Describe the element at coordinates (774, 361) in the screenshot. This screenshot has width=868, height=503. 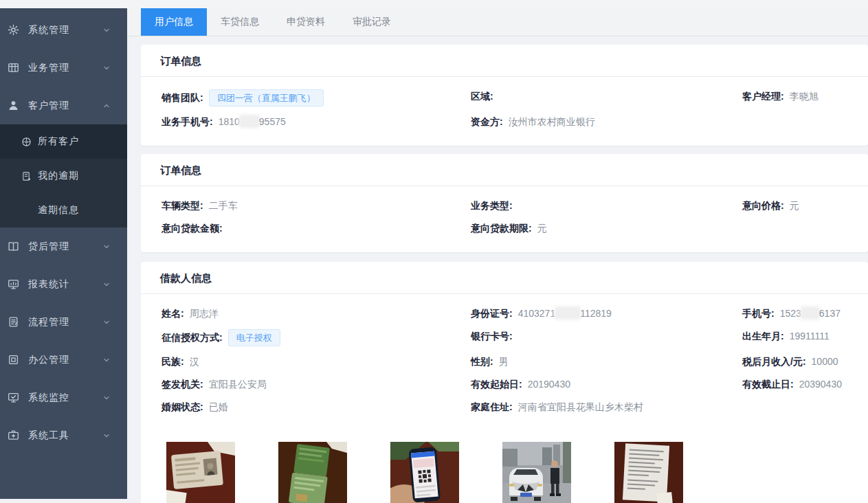
I see `field-label: 税后月收入/元:` at that location.